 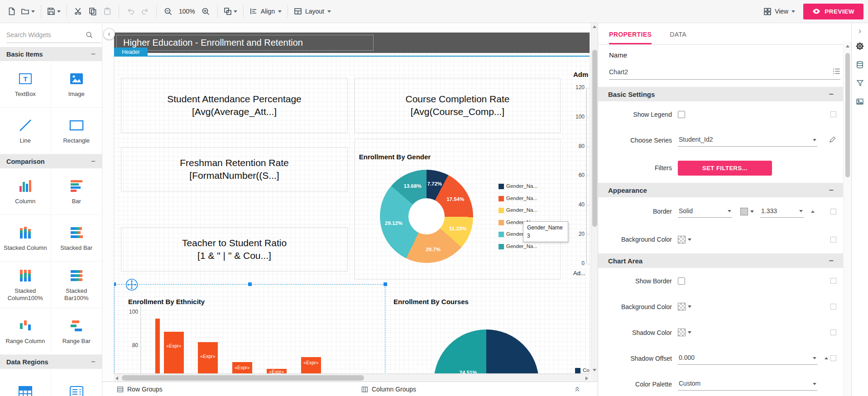 What do you see at coordinates (744, 212) in the screenshot?
I see `border-color-swatch` at bounding box center [744, 212].